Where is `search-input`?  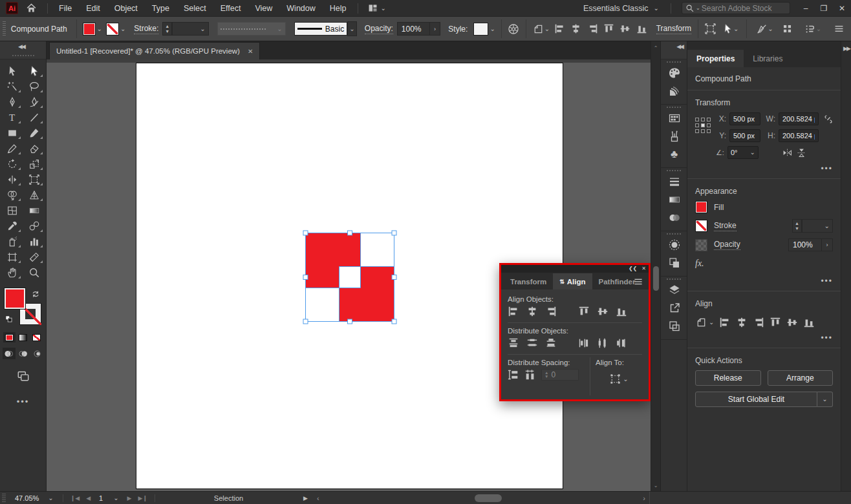 search-input is located at coordinates (737, 8).